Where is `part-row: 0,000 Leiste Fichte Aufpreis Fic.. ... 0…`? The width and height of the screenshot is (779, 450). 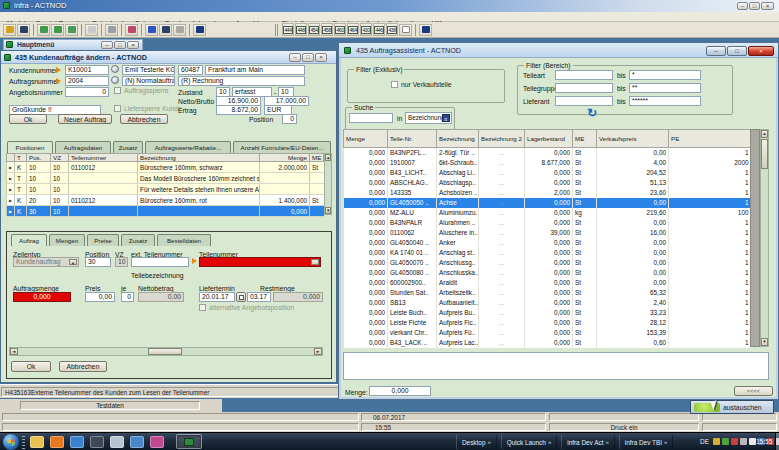
part-row: 0,000 Leiste Fichte Aufpreis Fic.. ... 0… is located at coordinates (548, 323).